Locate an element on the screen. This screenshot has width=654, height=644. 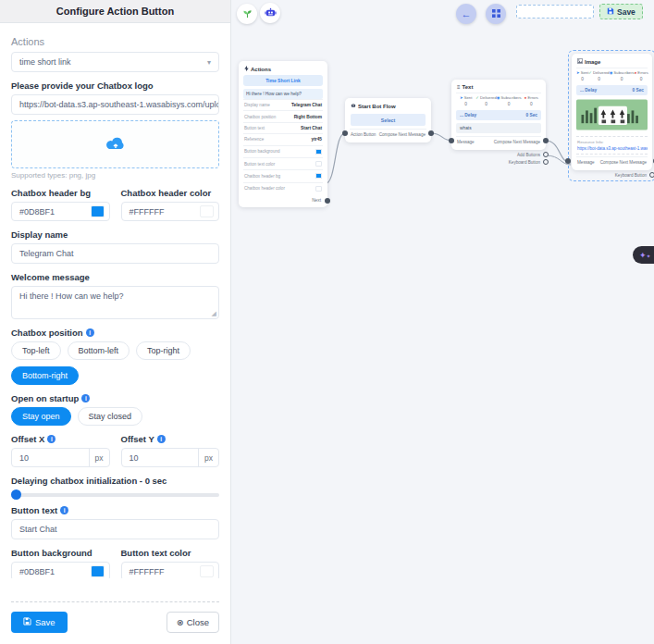
welcome-message-textarea: Hi there ! How can we help? ◢ is located at coordinates (115, 303).